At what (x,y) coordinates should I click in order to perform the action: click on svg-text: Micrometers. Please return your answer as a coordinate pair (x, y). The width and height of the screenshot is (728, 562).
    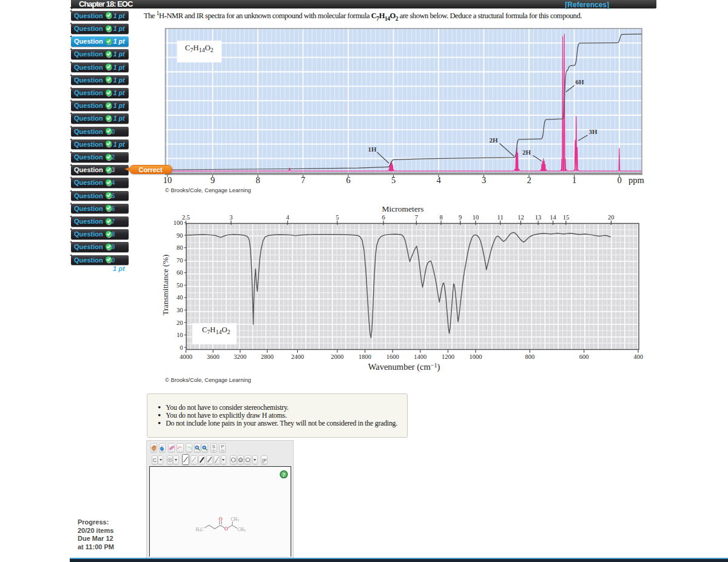
    Looking at the image, I should click on (403, 209).